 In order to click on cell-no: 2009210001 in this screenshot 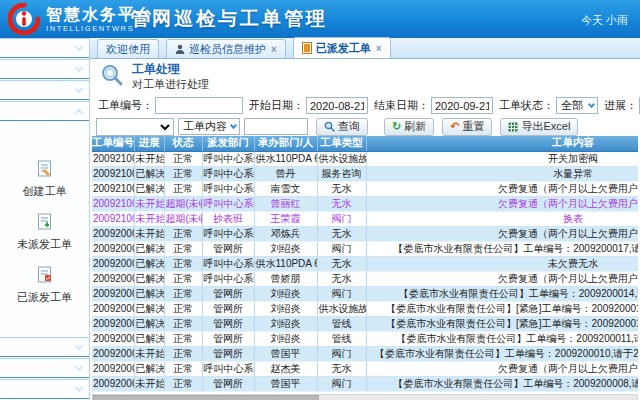, I will do `click(113, 218)`.